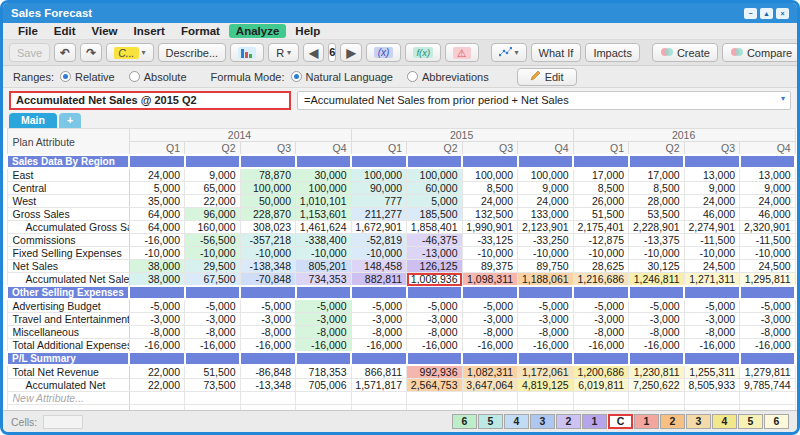 The image size is (800, 435). I want to click on menu-item-insert: Insert, so click(150, 31).